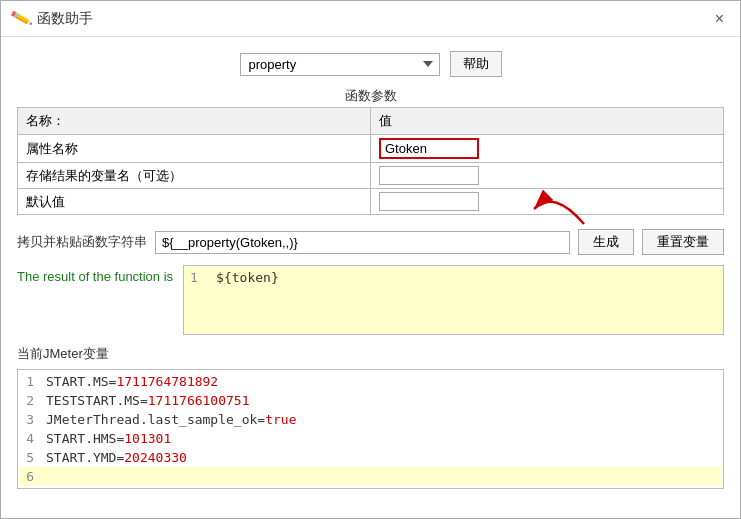 This screenshot has width=741, height=519. Describe the element at coordinates (132, 382) in the screenshot. I see `jmeter-row-1: START.MS=1711764781892` at that location.